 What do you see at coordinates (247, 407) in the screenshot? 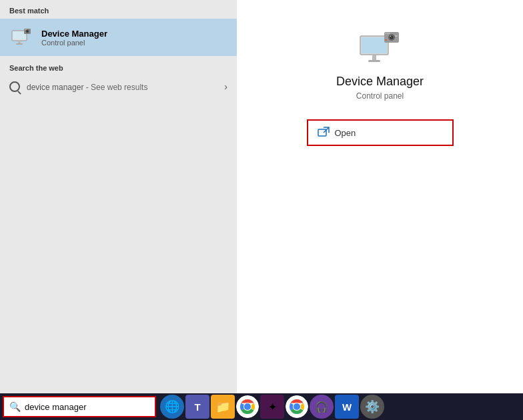
I see `chrome-svg` at bounding box center [247, 407].